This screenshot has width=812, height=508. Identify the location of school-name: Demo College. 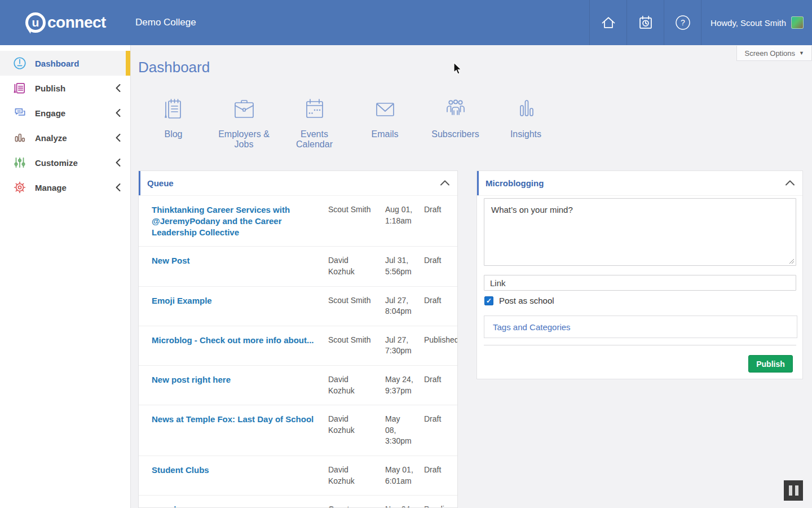
(166, 23).